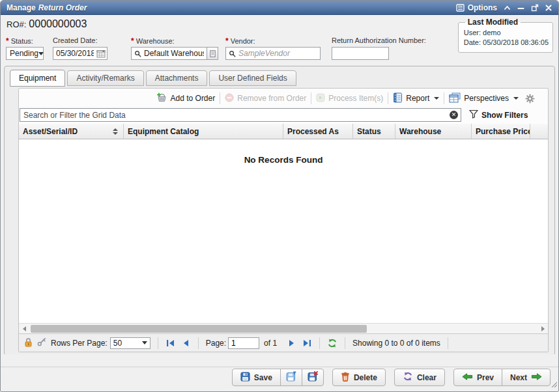 The image size is (559, 392). Describe the element at coordinates (38, 78) in the screenshot. I see `tab-equipment: Equipment` at that location.